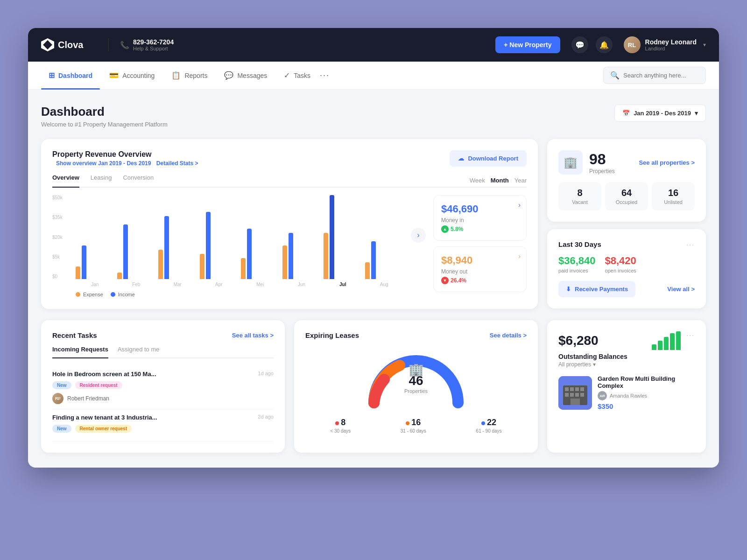  What do you see at coordinates (500, 180) in the screenshot?
I see `period-month: Month` at bounding box center [500, 180].